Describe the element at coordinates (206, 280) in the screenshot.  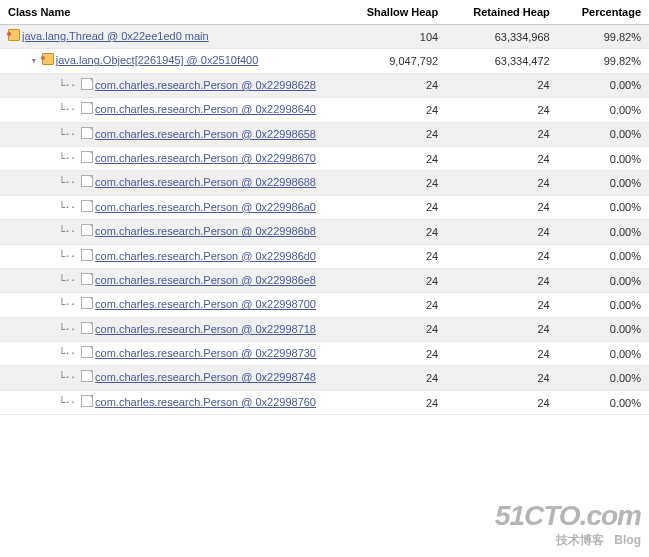
I see `class-link: com.charles.research.Person @ 0x229986e8` at that location.